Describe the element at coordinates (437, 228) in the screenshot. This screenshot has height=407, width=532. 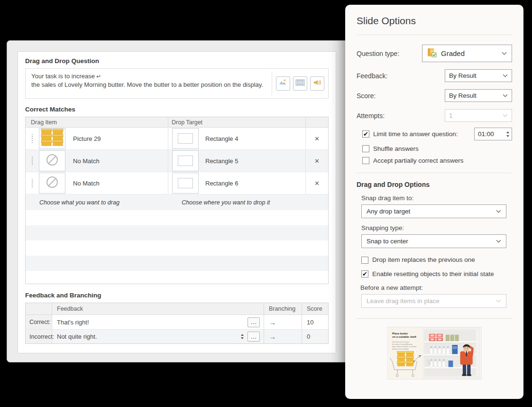
I see `snapping-type-label: Snapping type:` at that location.